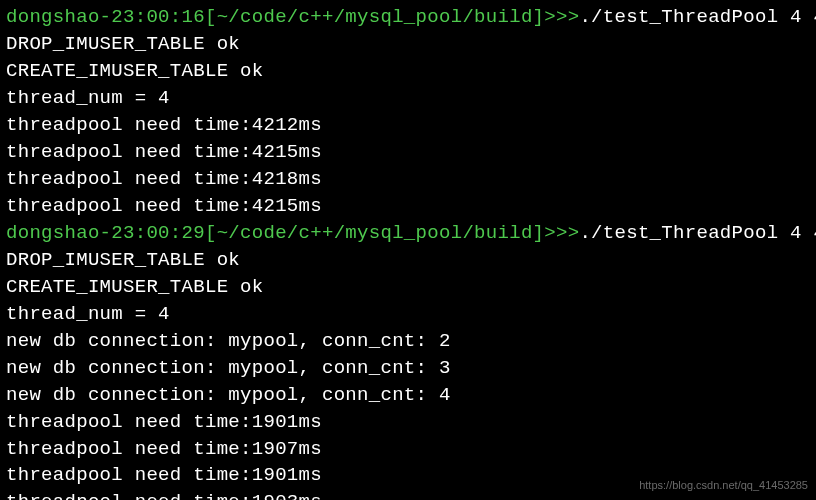 Image resolution: width=816 pixels, height=500 pixels. I want to click on prompt-user-host-time: dongshao-23:00:16, so click(106, 17).